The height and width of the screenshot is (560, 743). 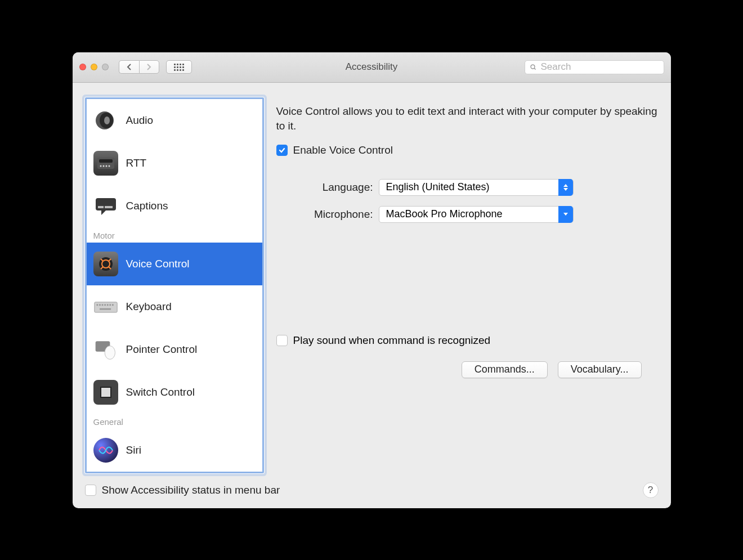 What do you see at coordinates (129, 67) in the screenshot?
I see `chevron-left-icon` at bounding box center [129, 67].